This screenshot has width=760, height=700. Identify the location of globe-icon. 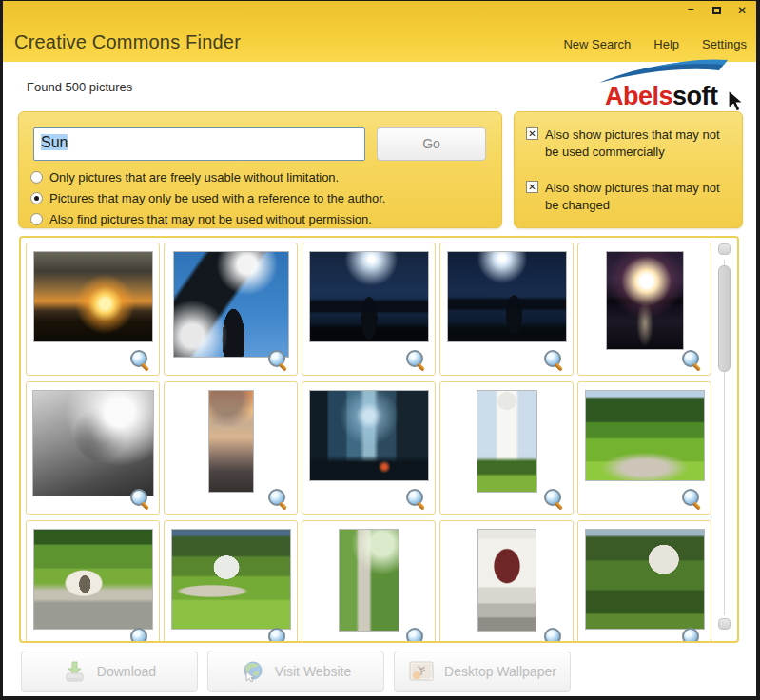
(253, 671).